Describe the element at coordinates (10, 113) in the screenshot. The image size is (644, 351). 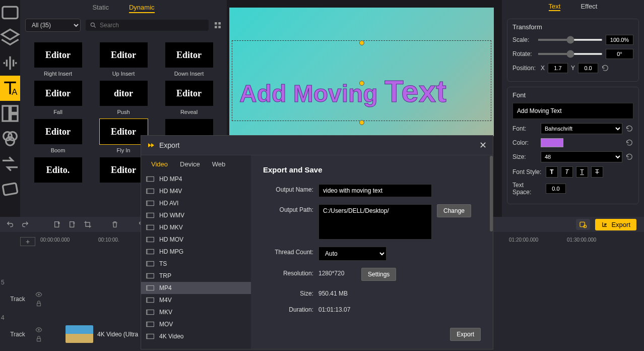
I see `tool-templates` at that location.